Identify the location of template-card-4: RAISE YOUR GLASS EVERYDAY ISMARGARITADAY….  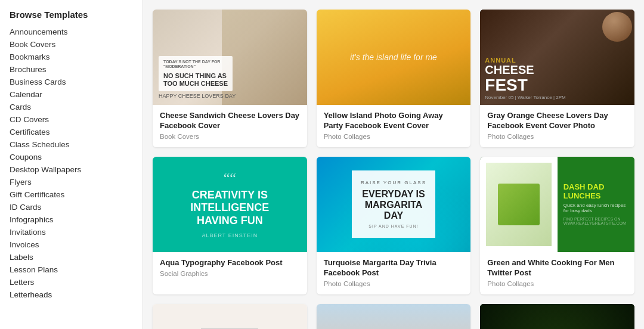
(394, 225).